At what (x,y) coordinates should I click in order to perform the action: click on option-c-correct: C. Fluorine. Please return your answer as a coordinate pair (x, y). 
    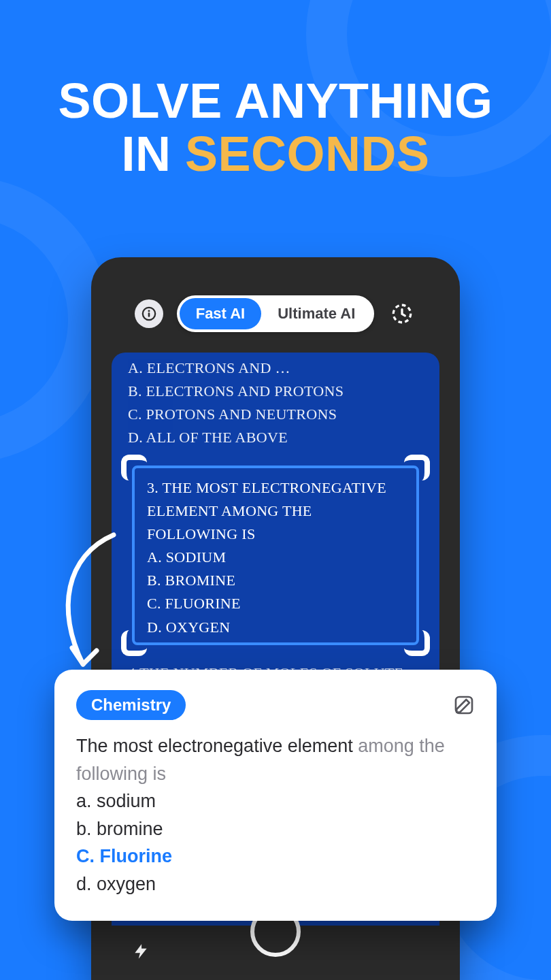
    Looking at the image, I should click on (276, 856).